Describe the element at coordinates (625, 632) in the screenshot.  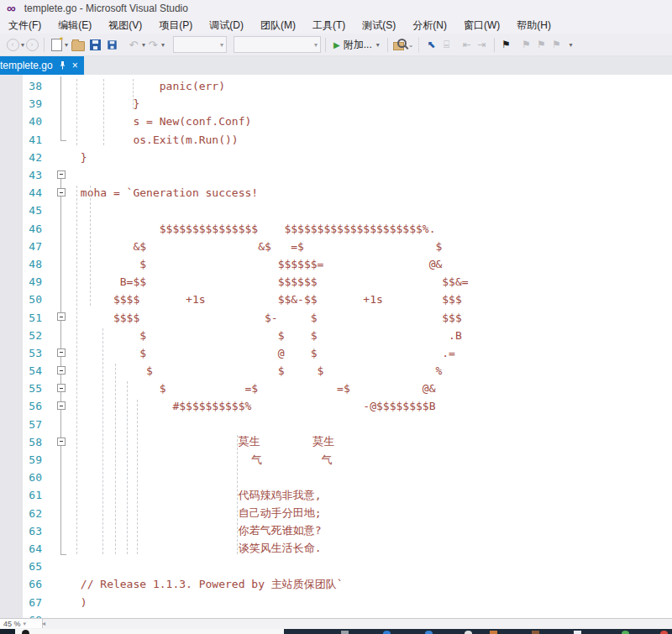
I see `taskbar-app-green-icon` at that location.